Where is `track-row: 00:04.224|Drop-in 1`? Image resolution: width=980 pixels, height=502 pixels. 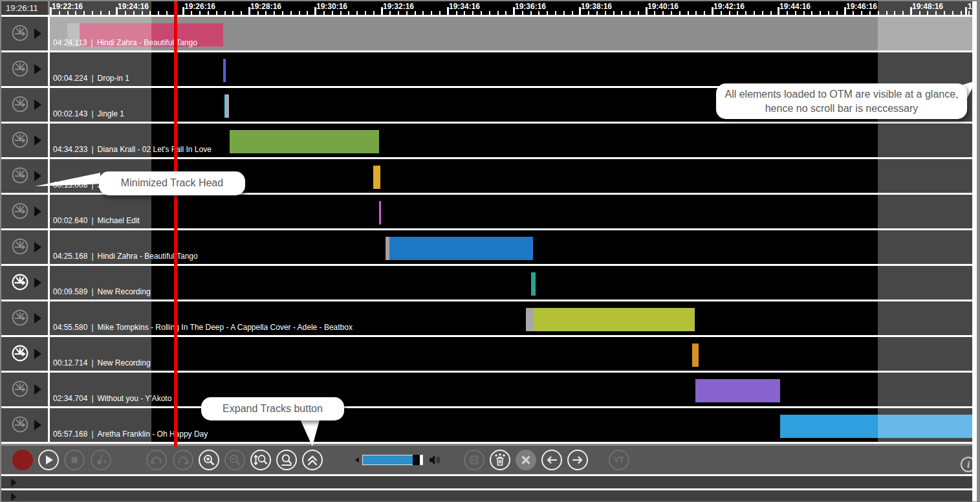
track-row: 00:04.224|Drop-in 1 is located at coordinates (487, 69).